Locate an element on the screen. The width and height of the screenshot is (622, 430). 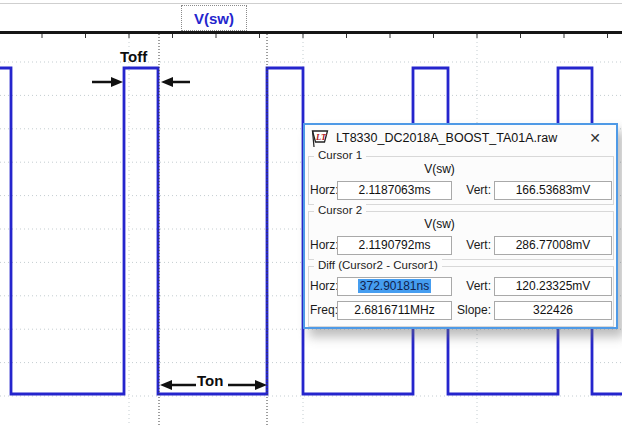
cursor2-row: Horz: 2.1190792ms Vert: 286.77008mV is located at coordinates (460, 246).